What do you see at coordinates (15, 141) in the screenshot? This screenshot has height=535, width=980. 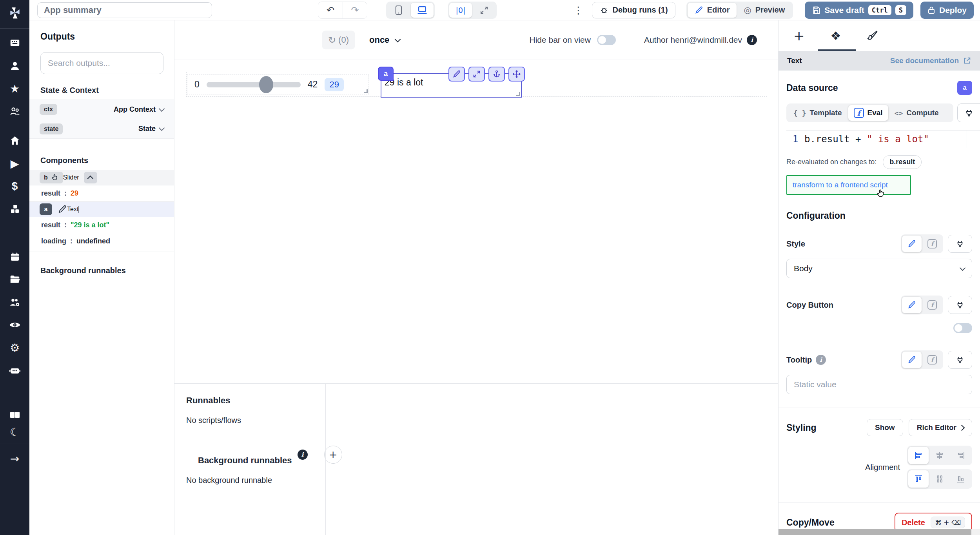 I see `home-icon` at bounding box center [15, 141].